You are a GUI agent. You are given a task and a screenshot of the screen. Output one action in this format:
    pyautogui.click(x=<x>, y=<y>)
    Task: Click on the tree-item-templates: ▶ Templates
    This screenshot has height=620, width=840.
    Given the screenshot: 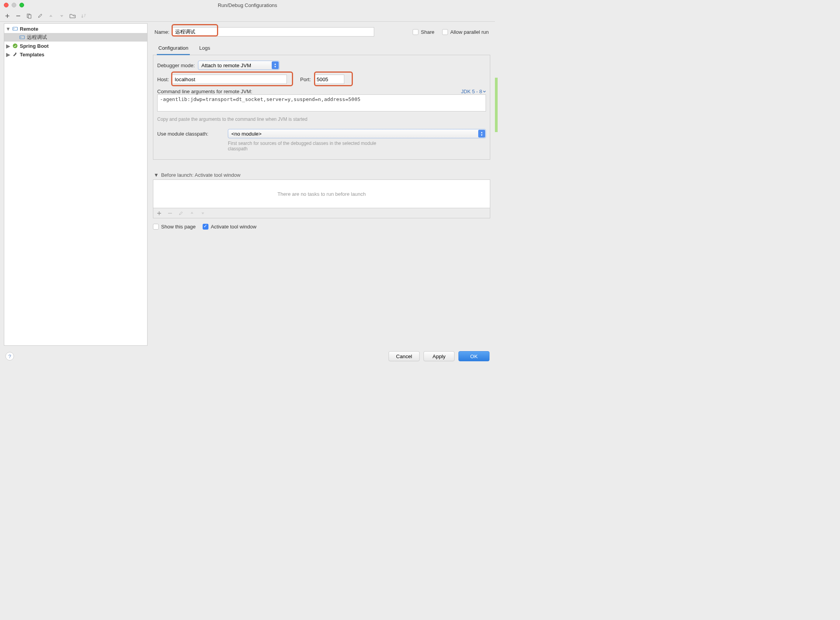 What is the action you would take?
    pyautogui.click(x=76, y=54)
    